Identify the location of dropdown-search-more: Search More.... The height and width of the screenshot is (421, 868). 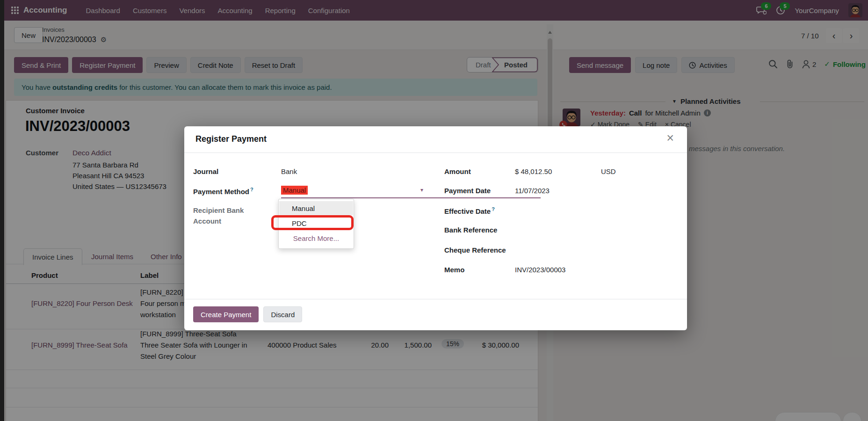
(316, 238).